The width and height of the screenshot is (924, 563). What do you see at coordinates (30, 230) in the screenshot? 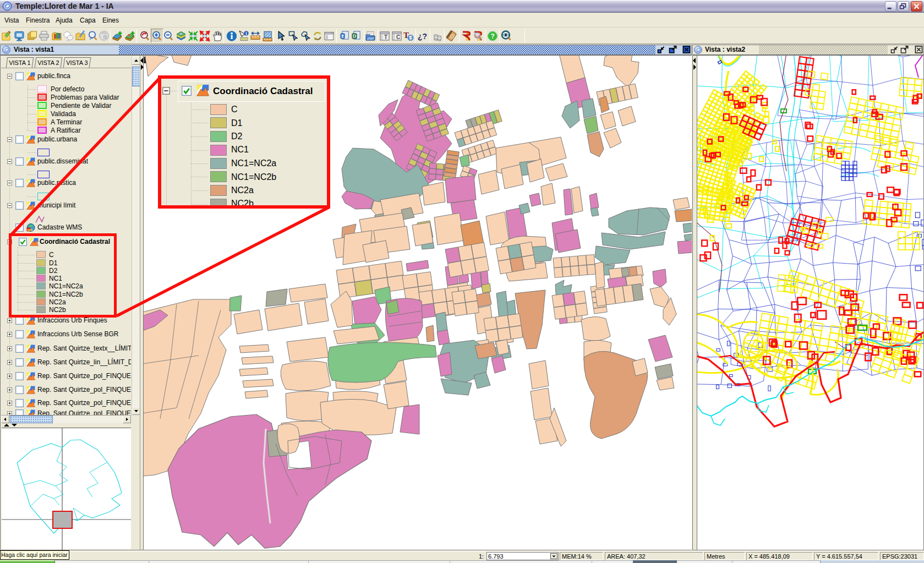
I see `svg-text: WS` at bounding box center [30, 230].